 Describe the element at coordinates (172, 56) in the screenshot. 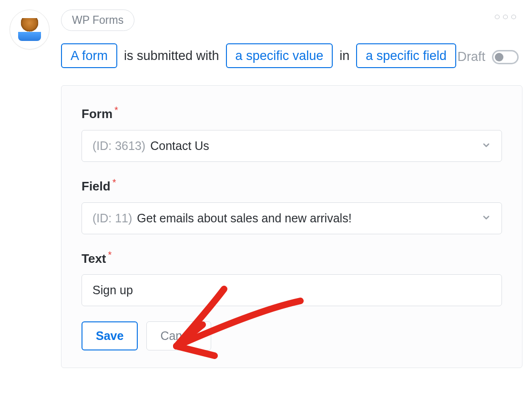

I see `sentence-text: is submitted with` at that location.